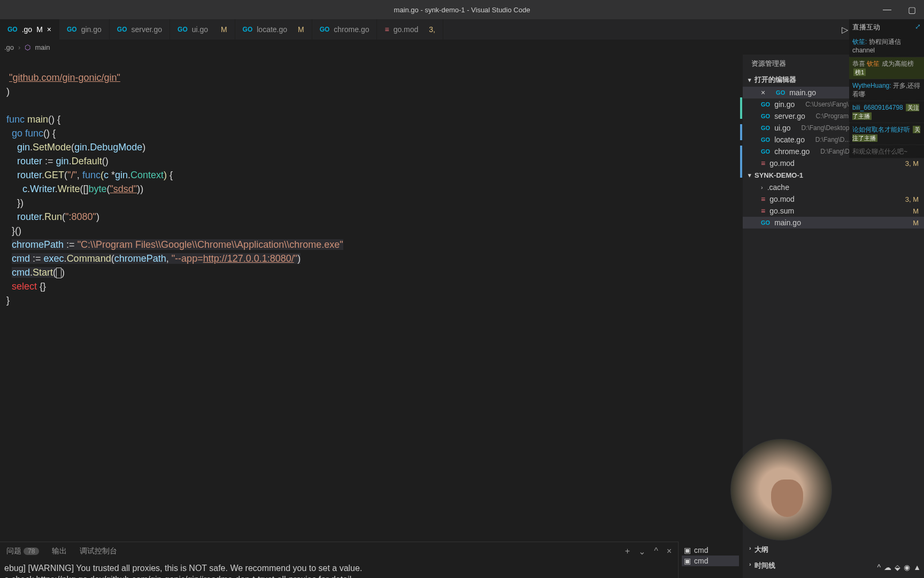  Describe the element at coordinates (40, 29) in the screenshot. I see `tab-modified-dot: M` at that location.